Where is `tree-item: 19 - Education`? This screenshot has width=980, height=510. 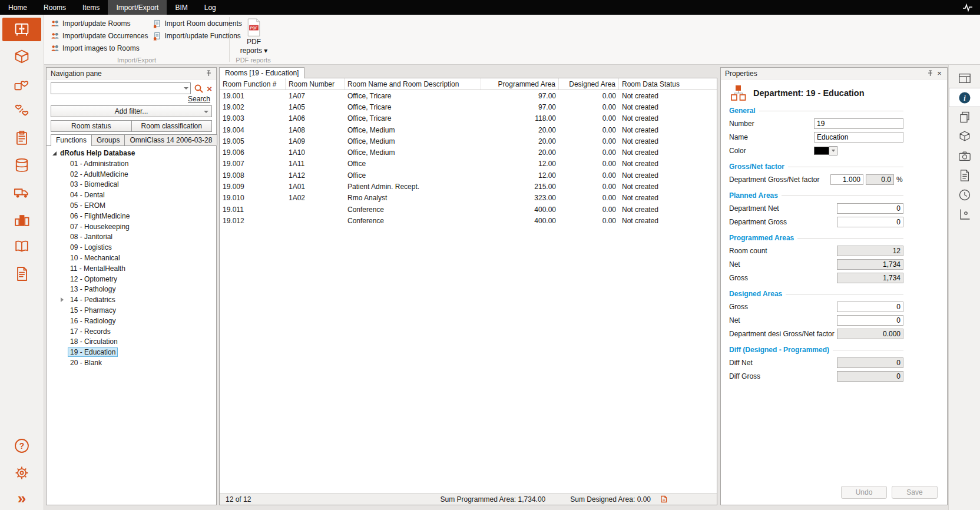
tree-item: 19 - Education is located at coordinates (131, 352).